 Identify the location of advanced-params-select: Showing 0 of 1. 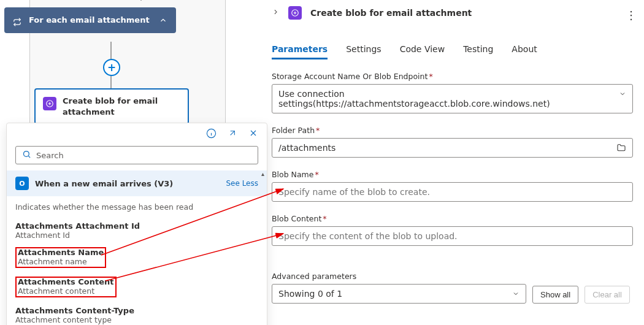
(399, 294).